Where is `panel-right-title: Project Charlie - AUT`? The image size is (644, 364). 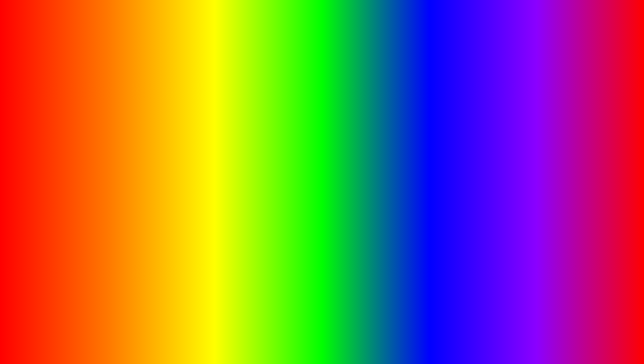
panel-right-title: Project Charlie - AUT is located at coordinates (297, 106).